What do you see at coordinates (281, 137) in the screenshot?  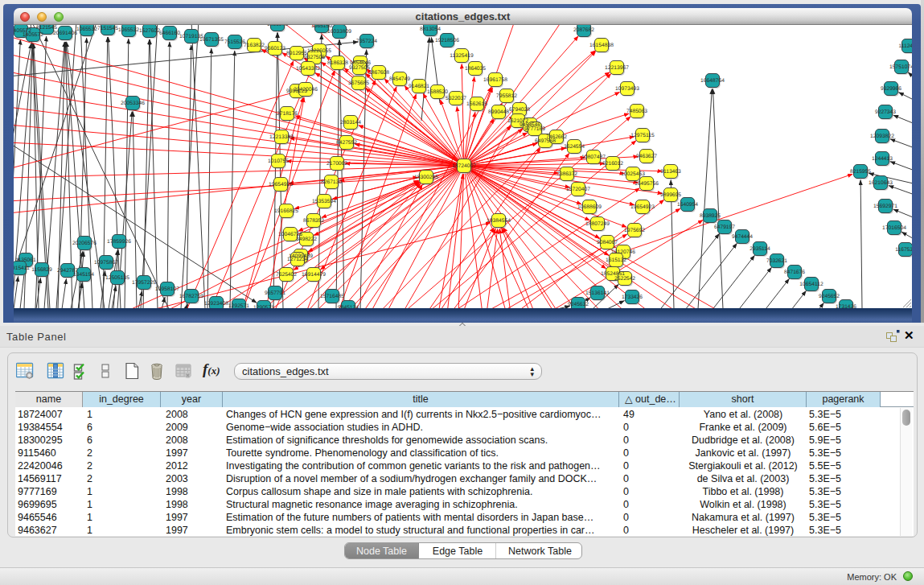 I see `svg-text: 12213349` at bounding box center [281, 137].